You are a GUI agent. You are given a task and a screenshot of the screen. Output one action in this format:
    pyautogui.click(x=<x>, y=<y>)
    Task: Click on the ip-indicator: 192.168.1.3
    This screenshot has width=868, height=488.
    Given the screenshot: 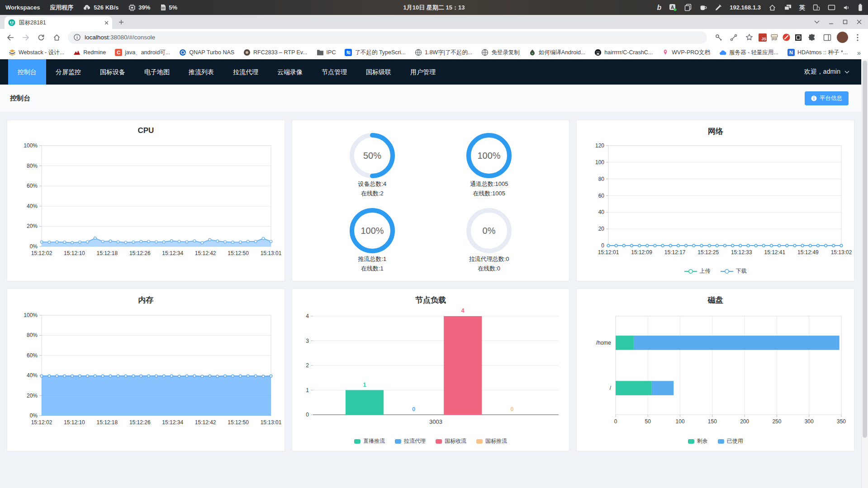 What is the action you would take?
    pyautogui.click(x=745, y=7)
    